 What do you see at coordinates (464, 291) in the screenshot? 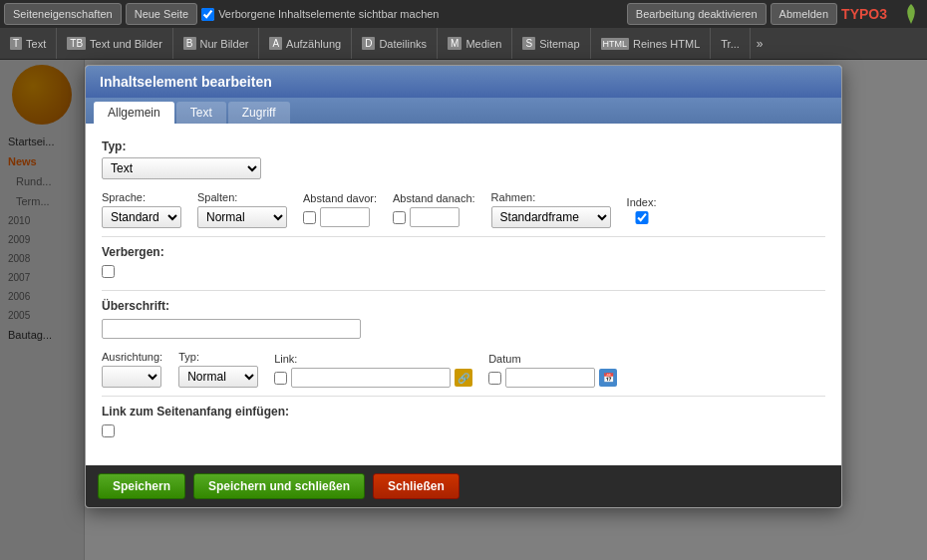
I see `divider2` at bounding box center [464, 291].